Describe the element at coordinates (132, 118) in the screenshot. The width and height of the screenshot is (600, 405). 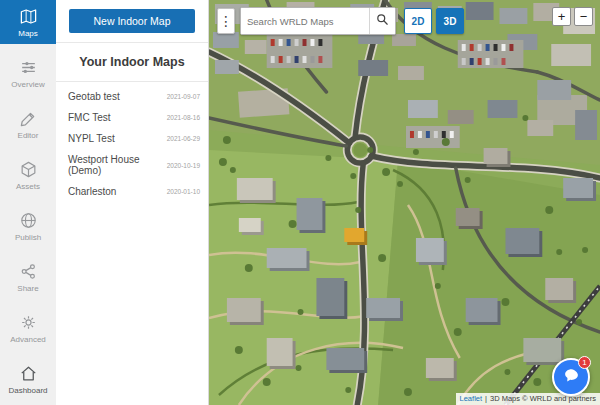
I see `indoor-map-row: FMC Test 2021-08-16` at that location.